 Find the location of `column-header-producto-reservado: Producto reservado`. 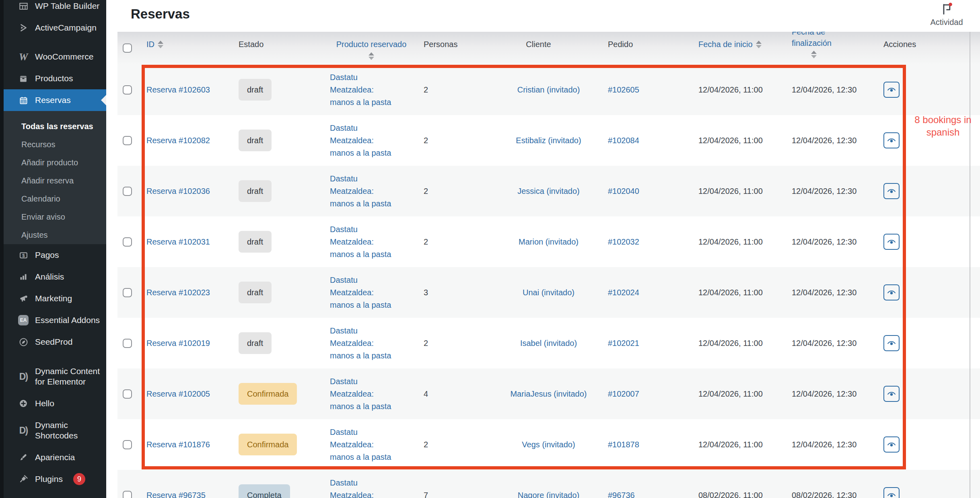

column-header-producto-reservado: Producto reservado is located at coordinates (371, 48).